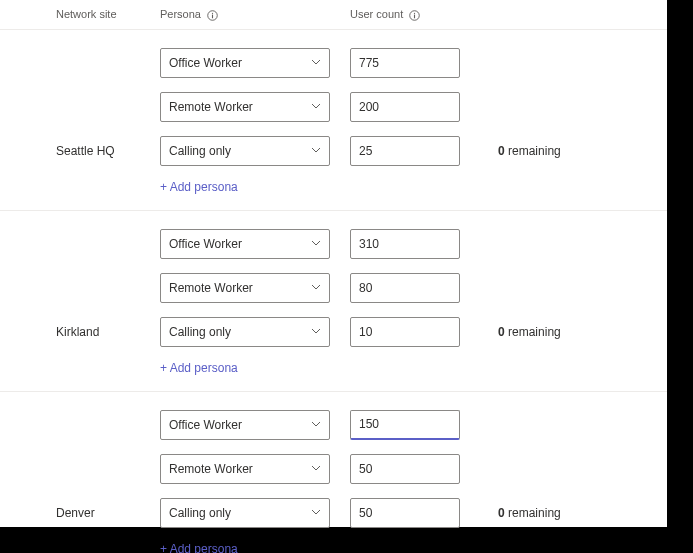 This screenshot has height=553, width=693. I want to click on header-persona: Persona, so click(255, 14).